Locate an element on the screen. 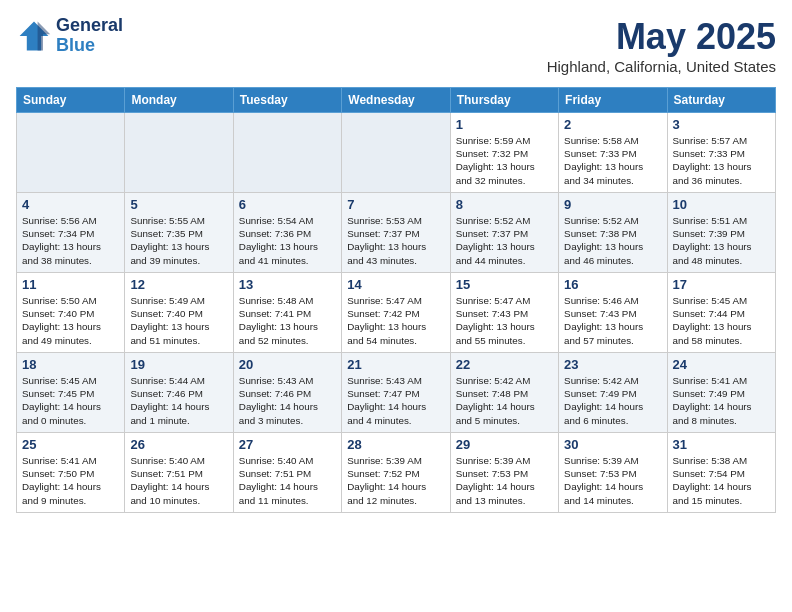  day-number: 6 is located at coordinates (288, 204).